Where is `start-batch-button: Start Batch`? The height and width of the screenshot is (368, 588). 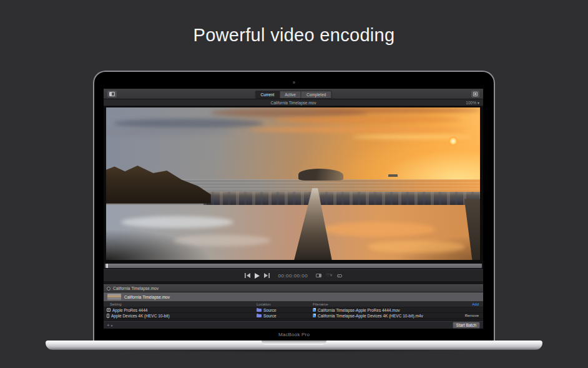
start-batch-button: Start Batch is located at coordinates (466, 325).